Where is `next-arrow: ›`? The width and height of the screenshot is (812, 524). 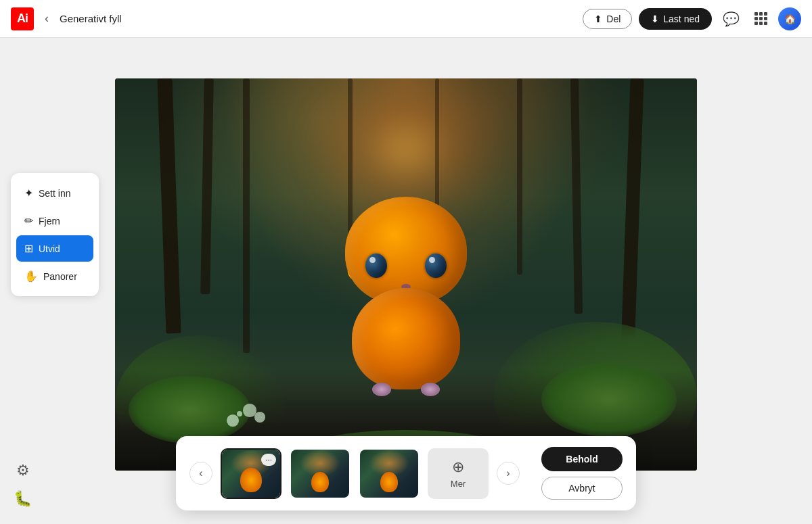 next-arrow: › is located at coordinates (508, 473).